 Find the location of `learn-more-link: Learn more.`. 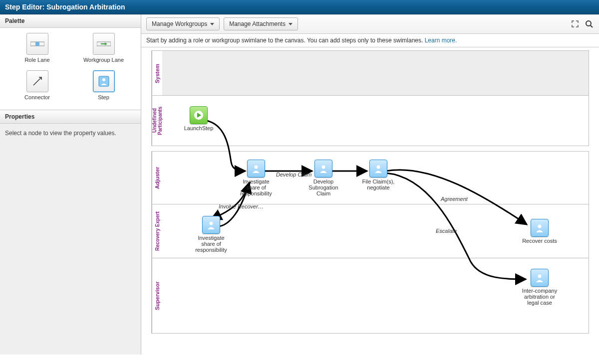

learn-more-link: Learn more. is located at coordinates (441, 40).